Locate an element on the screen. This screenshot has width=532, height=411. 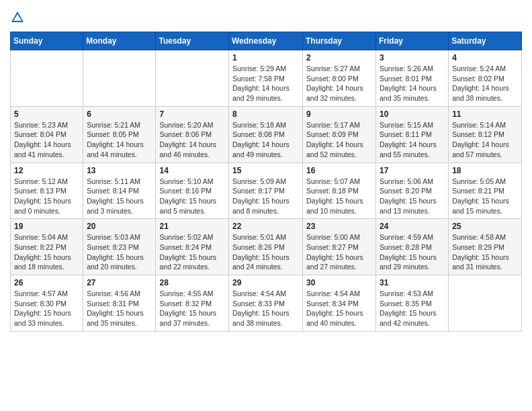
day-cell: 4Sunrise: 5:24 AMSunset: 8:02 PMDaylight… is located at coordinates (485, 79).